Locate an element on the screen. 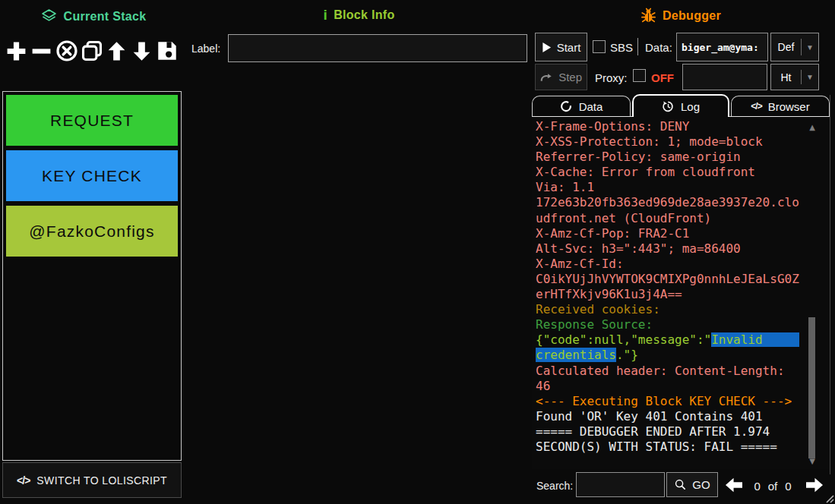 The image size is (835, 504). tab-browser: </> Browser is located at coordinates (780, 106).